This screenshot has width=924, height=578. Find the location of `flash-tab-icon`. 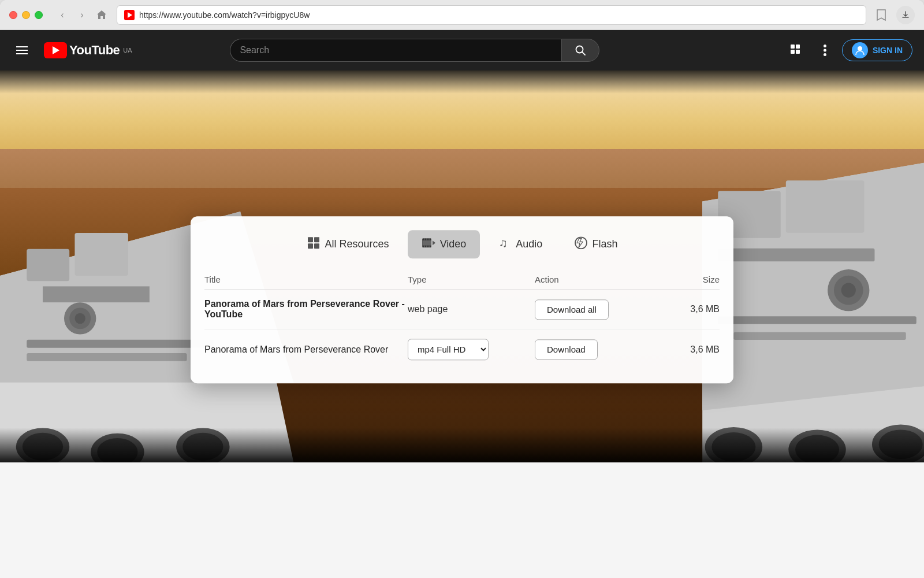

flash-tab-icon is located at coordinates (581, 244).